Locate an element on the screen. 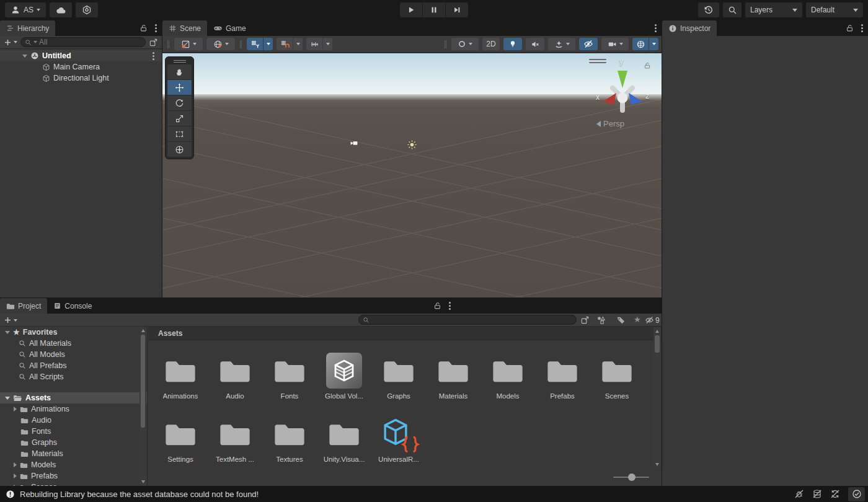 This screenshot has width=868, height=502. snap-increment-dropdown is located at coordinates (327, 44).